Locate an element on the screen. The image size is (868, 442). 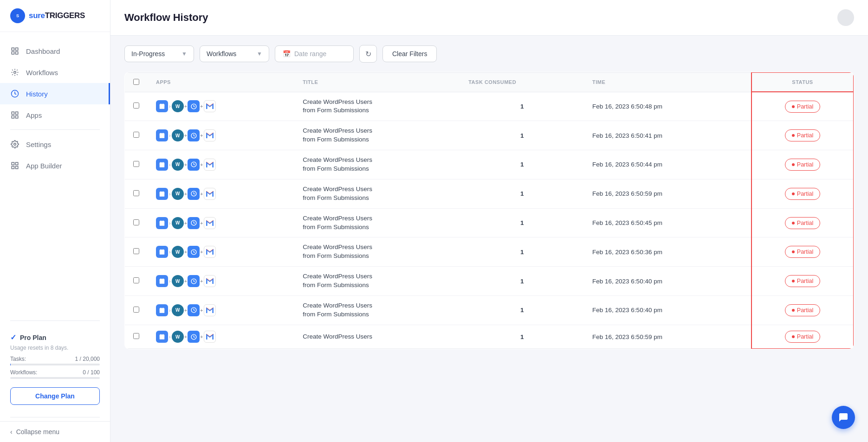
date-range-label: Date range is located at coordinates (310, 54).